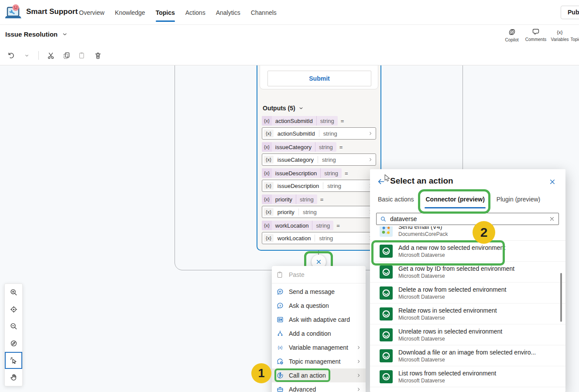 The width and height of the screenshot is (579, 392). Describe the element at coordinates (228, 12) in the screenshot. I see `nav-tab-analytics: Analytics` at that location.